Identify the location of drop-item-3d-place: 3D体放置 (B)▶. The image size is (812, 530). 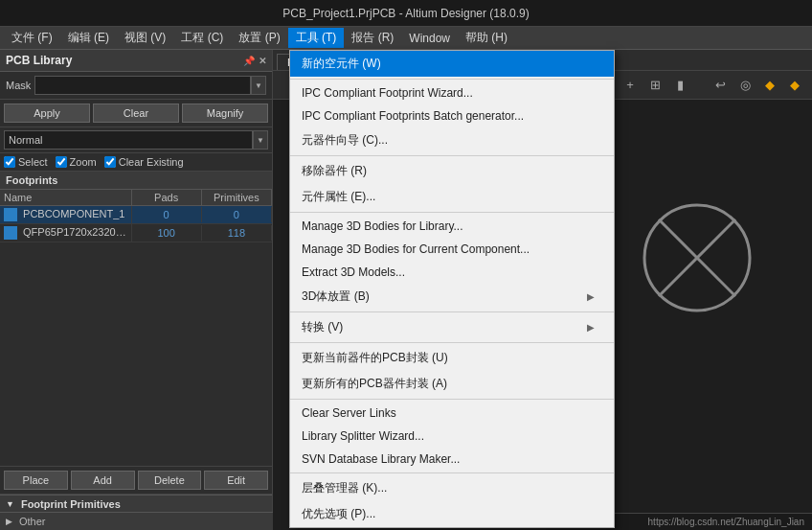
(452, 297).